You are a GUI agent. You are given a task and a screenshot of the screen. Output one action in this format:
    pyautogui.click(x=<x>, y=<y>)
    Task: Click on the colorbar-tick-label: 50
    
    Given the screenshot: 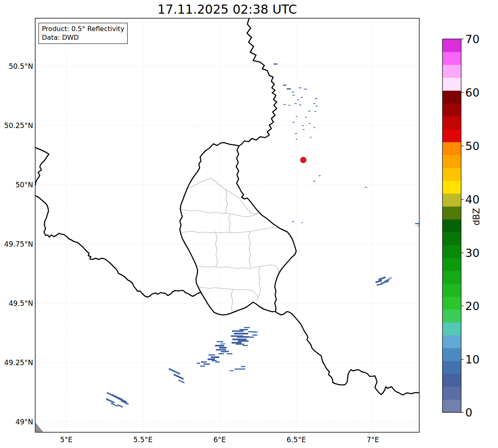 What is the action you would take?
    pyautogui.click(x=472, y=146)
    